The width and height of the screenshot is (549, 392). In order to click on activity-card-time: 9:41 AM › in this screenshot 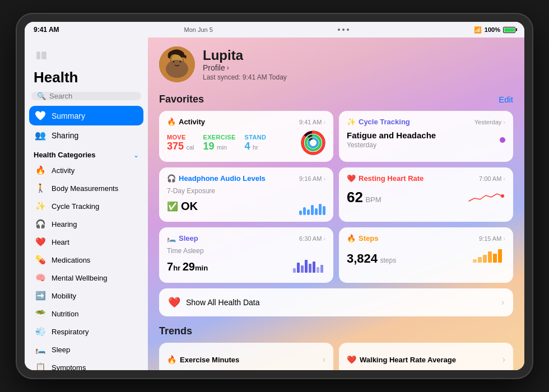, I will do `click(313, 122)`.